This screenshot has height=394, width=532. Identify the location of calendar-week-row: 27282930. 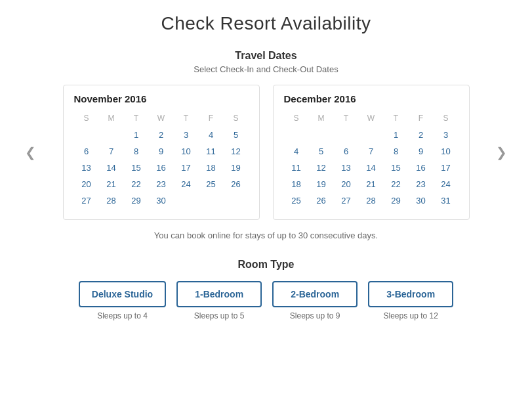
(161, 201).